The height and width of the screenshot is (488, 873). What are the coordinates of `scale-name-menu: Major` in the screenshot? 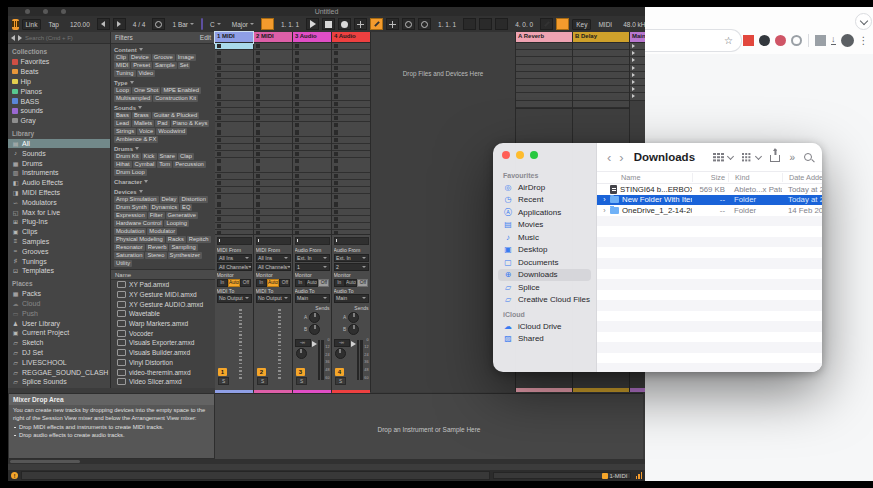 It's located at (243, 24).